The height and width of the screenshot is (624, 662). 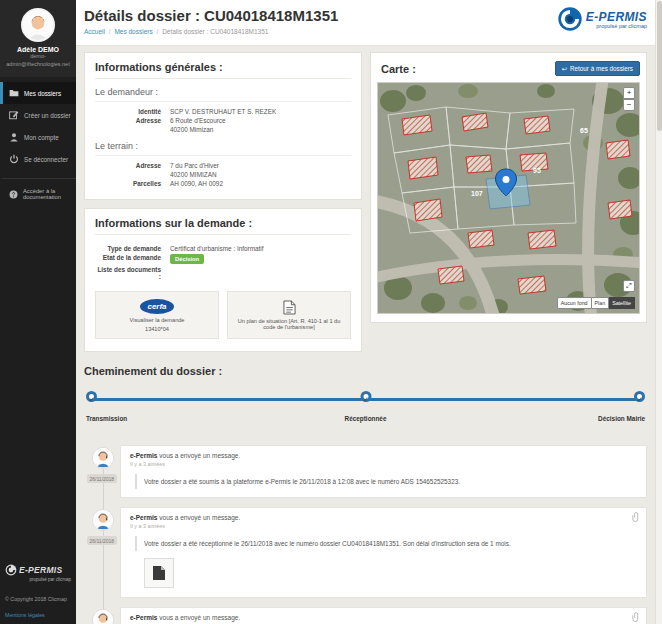 I want to click on footer-logo-text: E-PERMIS, so click(x=41, y=570).